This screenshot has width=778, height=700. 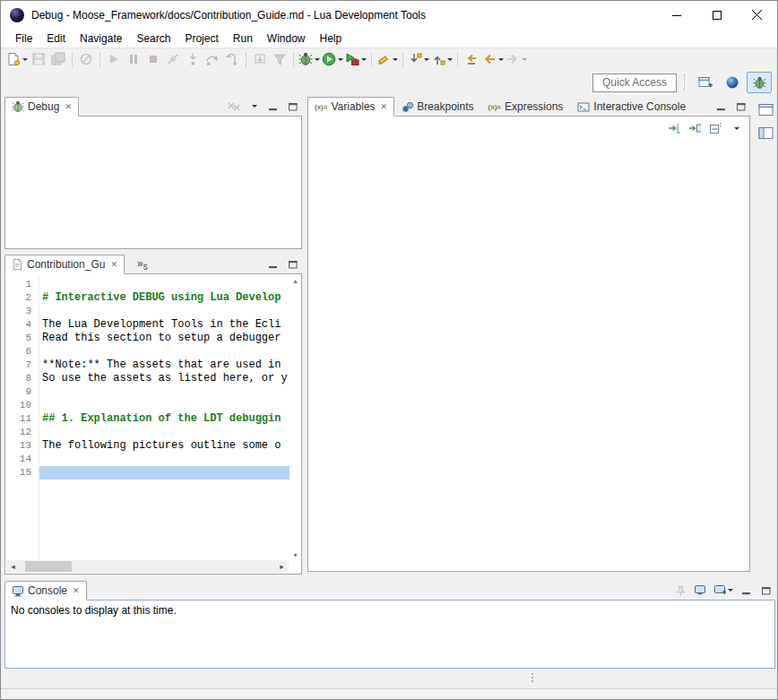 I want to click on menu-help: Help, so click(x=332, y=39).